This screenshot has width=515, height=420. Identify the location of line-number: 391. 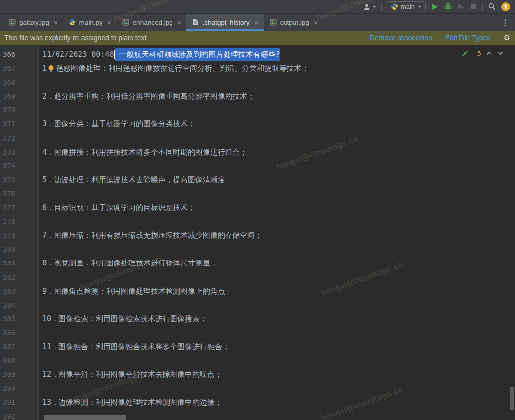
(20, 402).